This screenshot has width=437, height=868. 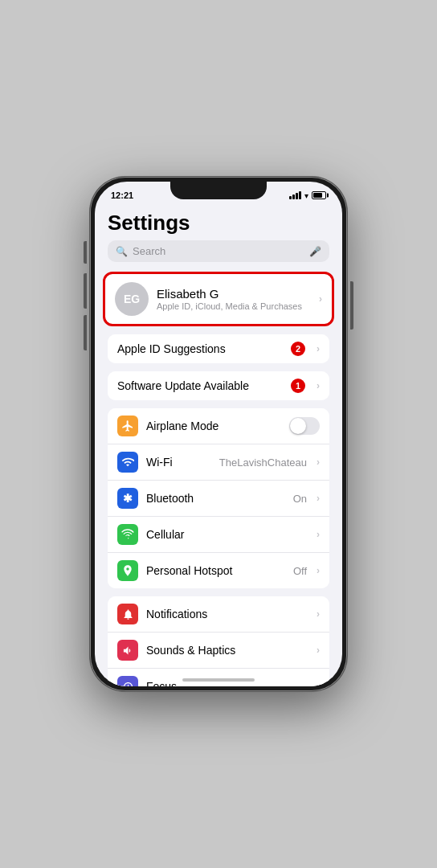 What do you see at coordinates (263, 463) in the screenshot?
I see `wifi-value: TheLavishChateau` at bounding box center [263, 463].